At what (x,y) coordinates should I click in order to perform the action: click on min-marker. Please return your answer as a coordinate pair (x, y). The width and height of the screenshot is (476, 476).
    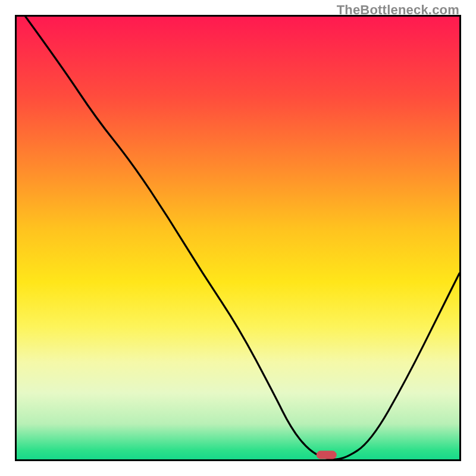
    Looking at the image, I should click on (327, 455).